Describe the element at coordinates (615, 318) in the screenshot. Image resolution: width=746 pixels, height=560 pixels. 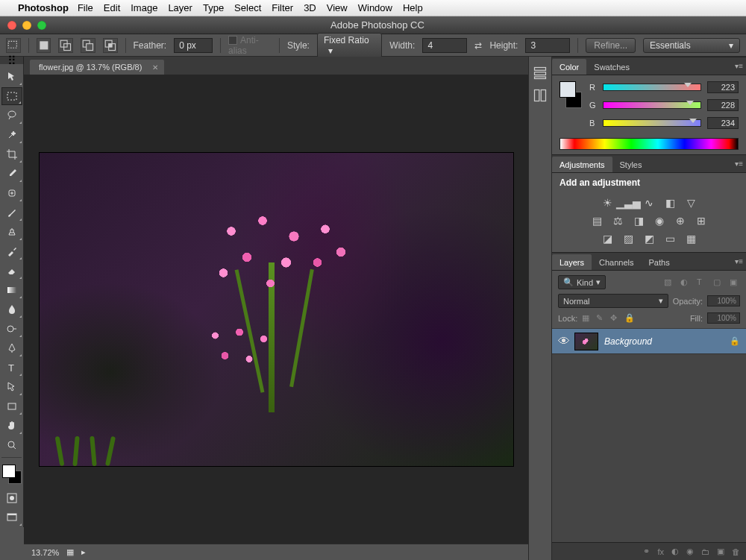
I see `lock-position-icon: ✥` at that location.